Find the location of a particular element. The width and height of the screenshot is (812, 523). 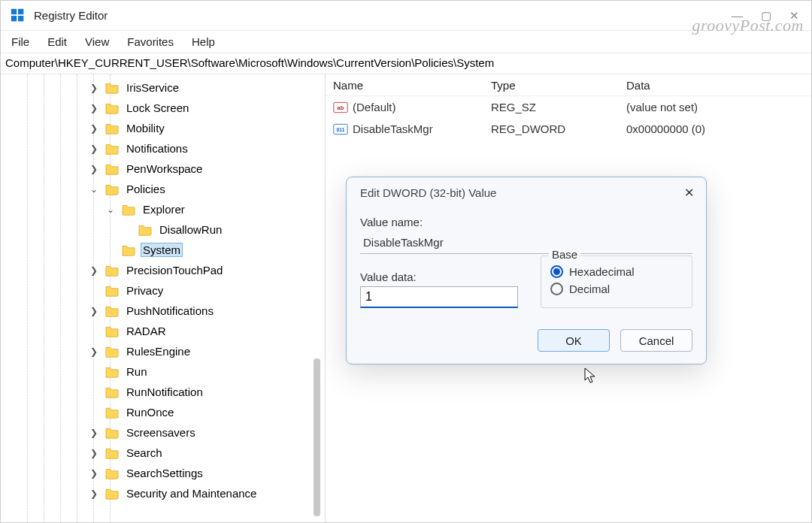

tree-item-precisiontouchpad: ❯PrecisionTouchPad is located at coordinates (162, 271).